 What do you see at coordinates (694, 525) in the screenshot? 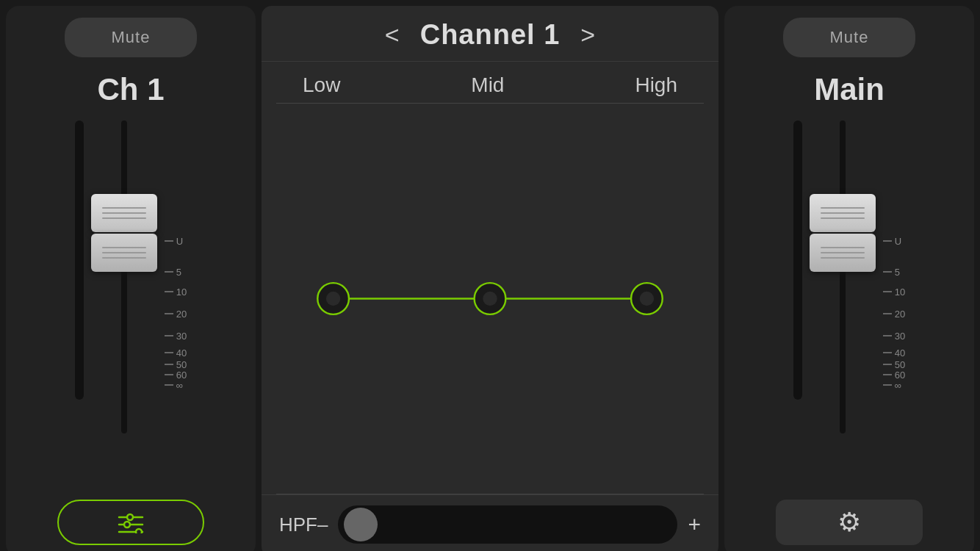
I see `hpf-plus-label: +` at bounding box center [694, 525].